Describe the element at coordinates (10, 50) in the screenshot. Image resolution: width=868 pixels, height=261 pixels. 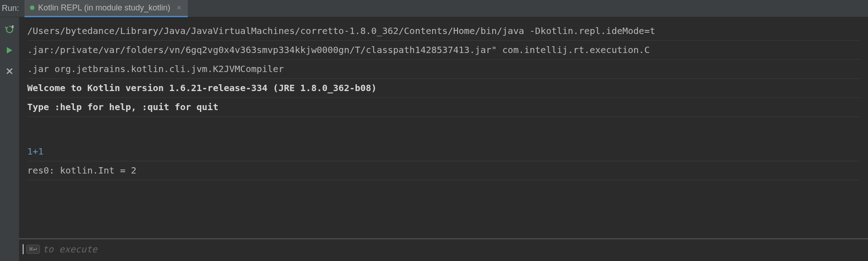
I see `run-icon` at that location.